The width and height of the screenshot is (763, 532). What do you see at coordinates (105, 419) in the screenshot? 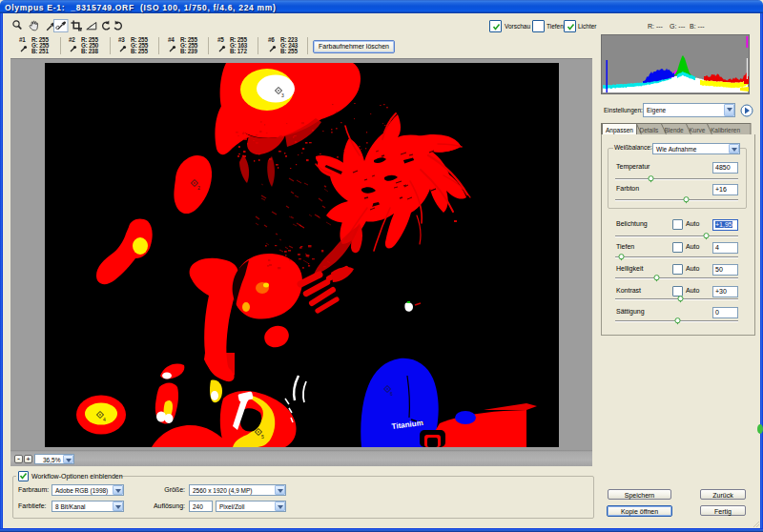
I see `svg-text: 4` at bounding box center [105, 419].